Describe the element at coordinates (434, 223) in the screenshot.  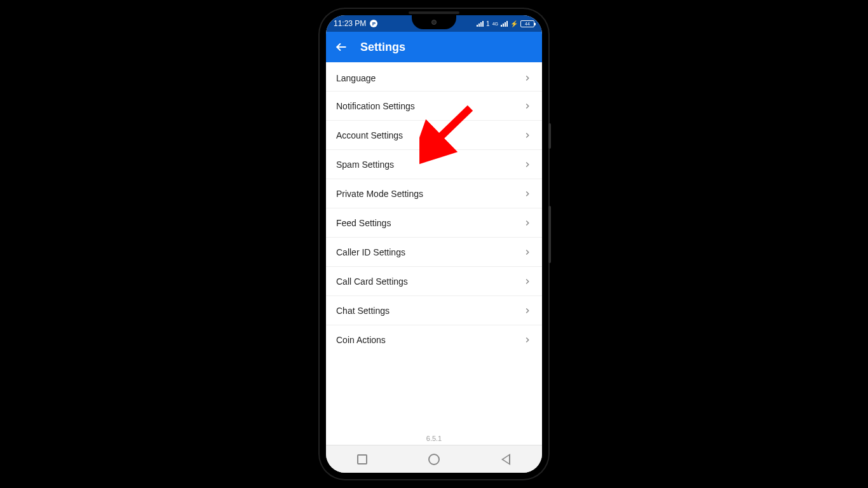
I see `settings-item-feed: Feed Settings` at that location.